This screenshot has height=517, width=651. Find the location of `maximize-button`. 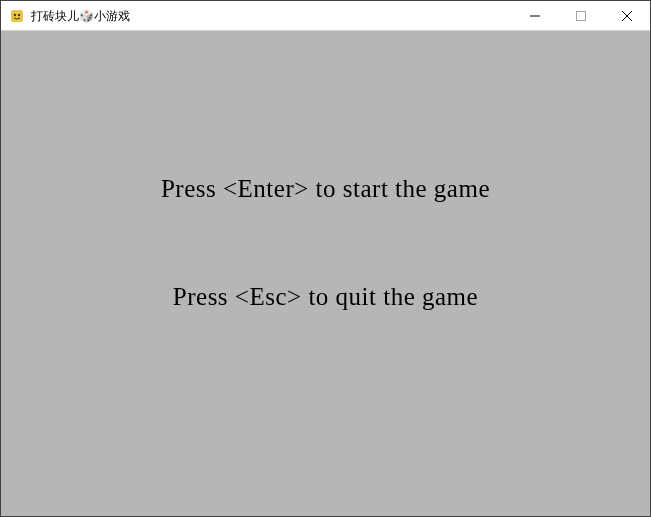

maximize-button is located at coordinates (581, 16).